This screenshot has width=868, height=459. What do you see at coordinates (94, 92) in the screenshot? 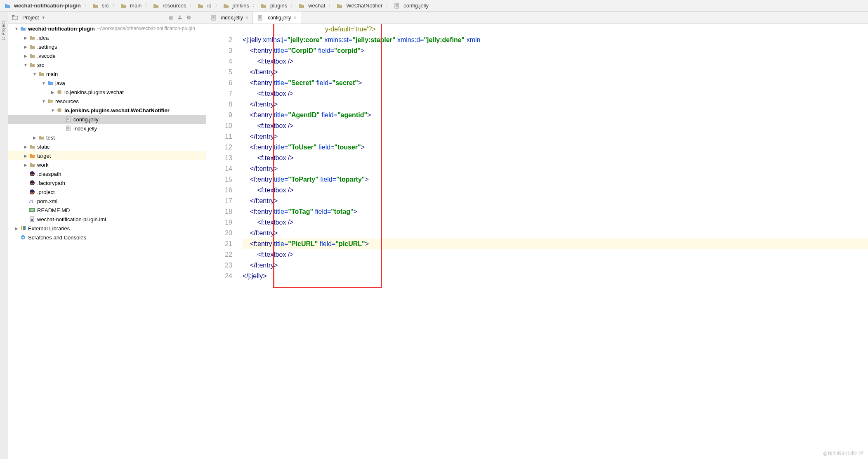
I see `tree-label: io.jenkins.plugins.wechat` at bounding box center [94, 92].